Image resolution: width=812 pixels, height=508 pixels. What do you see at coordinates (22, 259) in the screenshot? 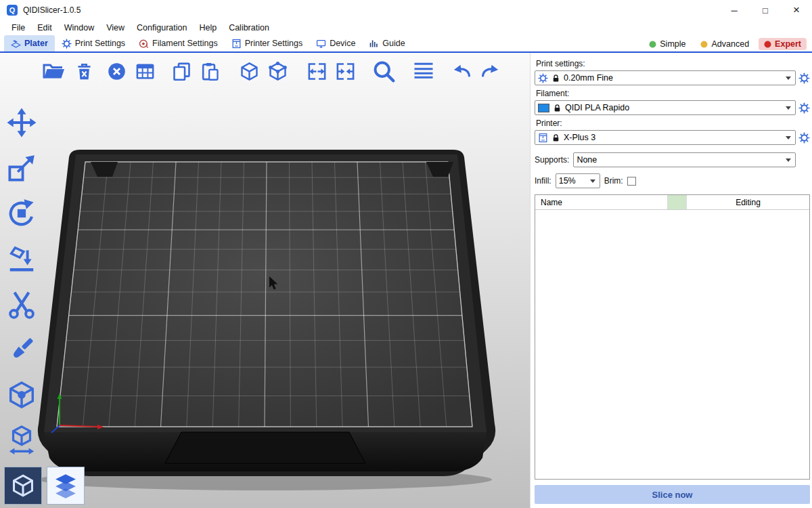
I see `place-on-face-button` at bounding box center [22, 259].